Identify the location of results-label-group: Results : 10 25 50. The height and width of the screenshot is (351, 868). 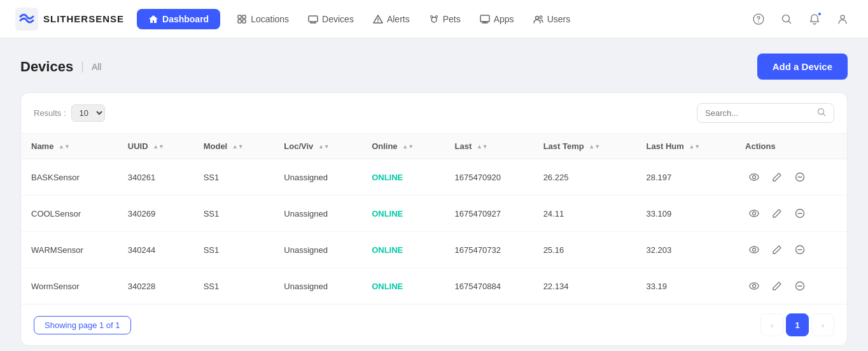
(69, 113).